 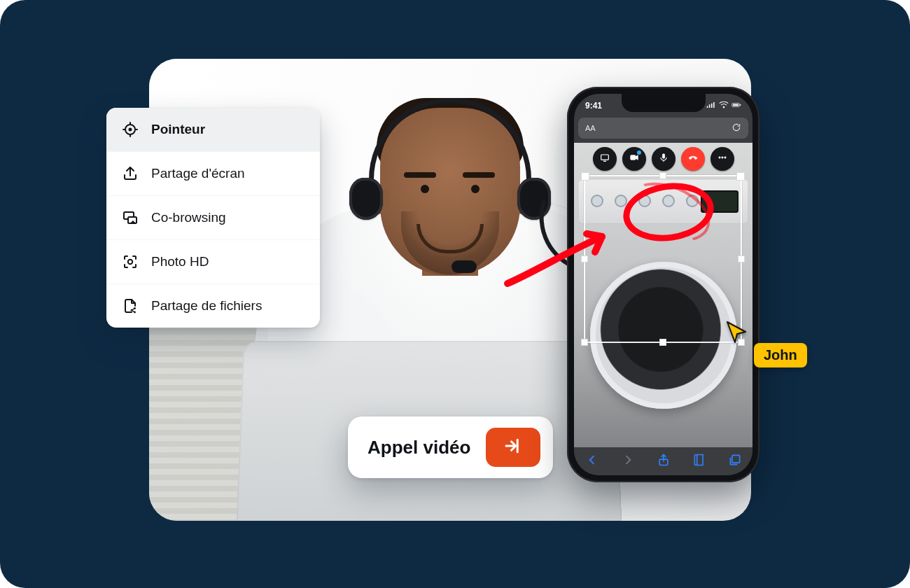 I want to click on menu-item-label: Partage de fichiers, so click(x=206, y=306).